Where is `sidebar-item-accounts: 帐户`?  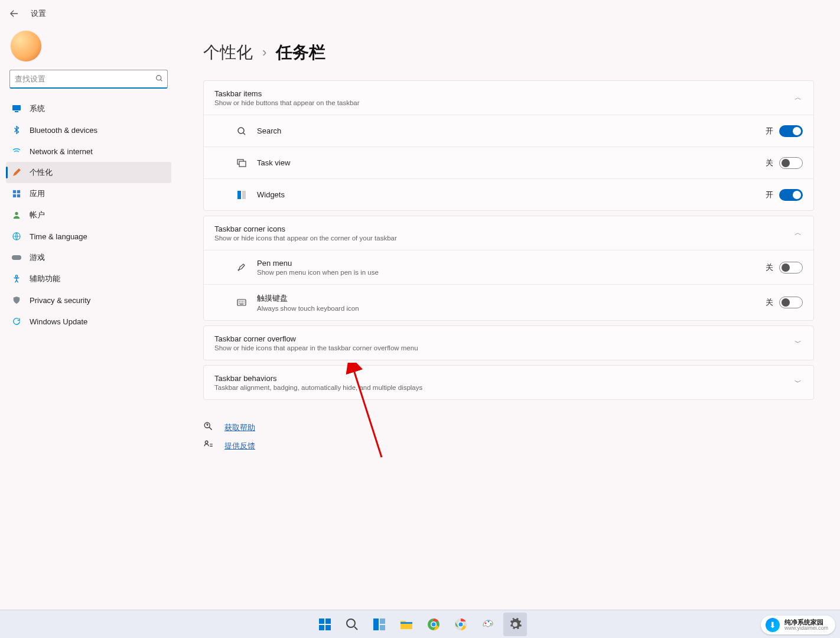
sidebar-item-accounts: 帐户 is located at coordinates (89, 215).